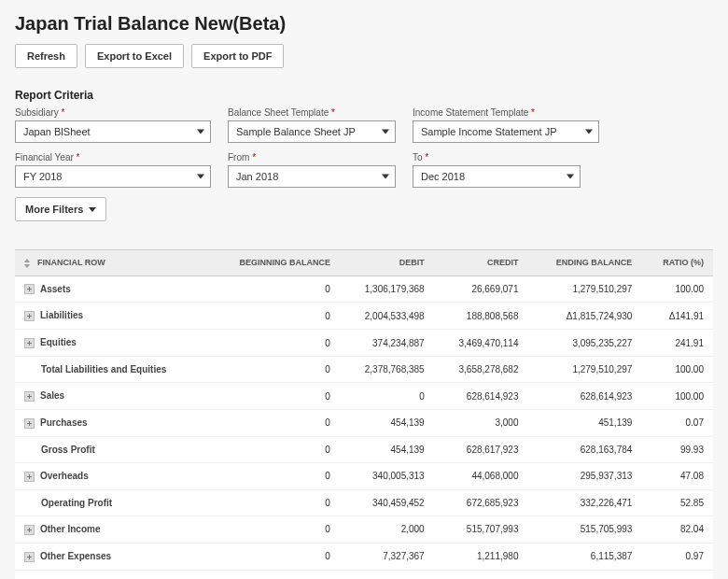 The width and height of the screenshot is (728, 579). Describe the element at coordinates (386, 290) in the screenshot. I see `cell-debit: 1,306,179,368` at that location.